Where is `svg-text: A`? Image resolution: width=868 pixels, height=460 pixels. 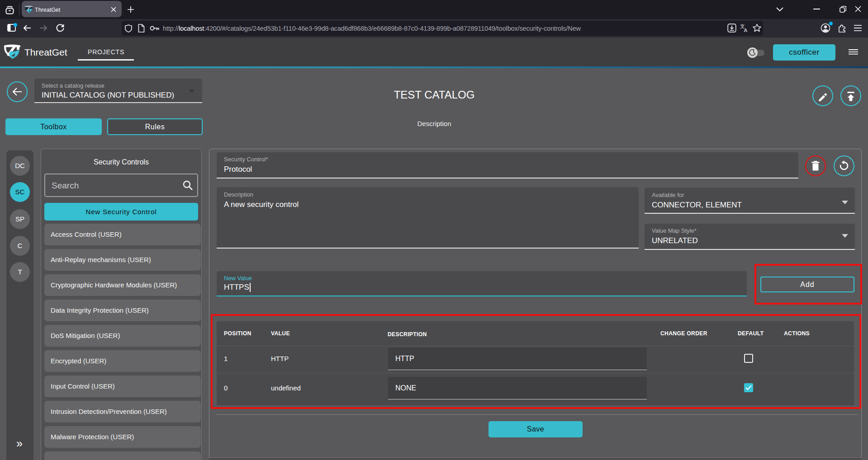
svg-text: A is located at coordinates (746, 30).